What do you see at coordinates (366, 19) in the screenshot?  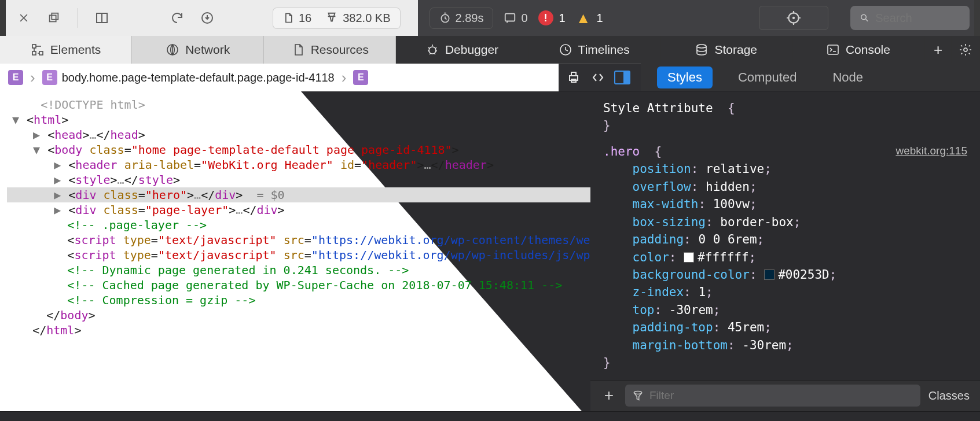 I see `transfer-size: 382.0 KB` at bounding box center [366, 19].